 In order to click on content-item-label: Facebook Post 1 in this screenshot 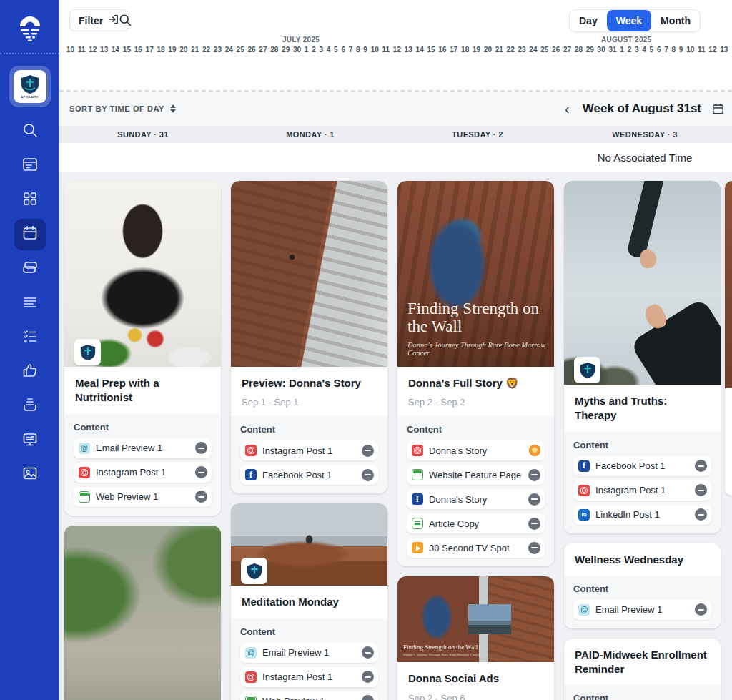, I will do `click(309, 475)`.